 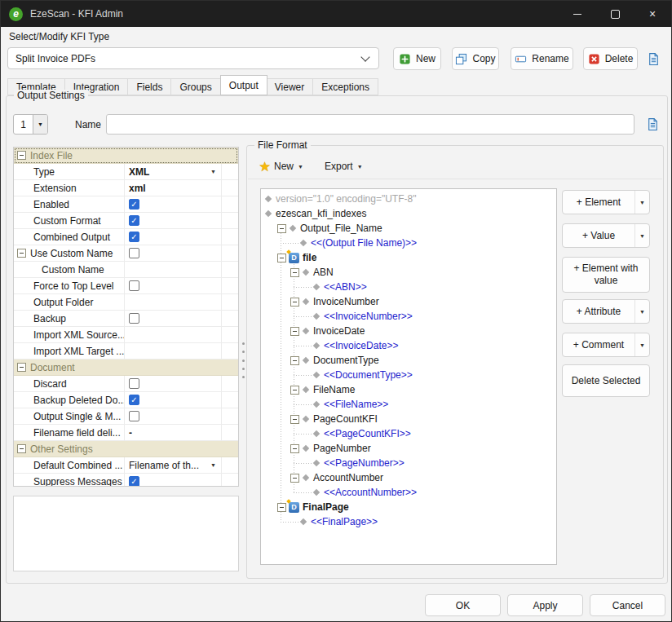 What do you see at coordinates (173, 187) in the screenshot?
I see `property-value: xml` at bounding box center [173, 187].